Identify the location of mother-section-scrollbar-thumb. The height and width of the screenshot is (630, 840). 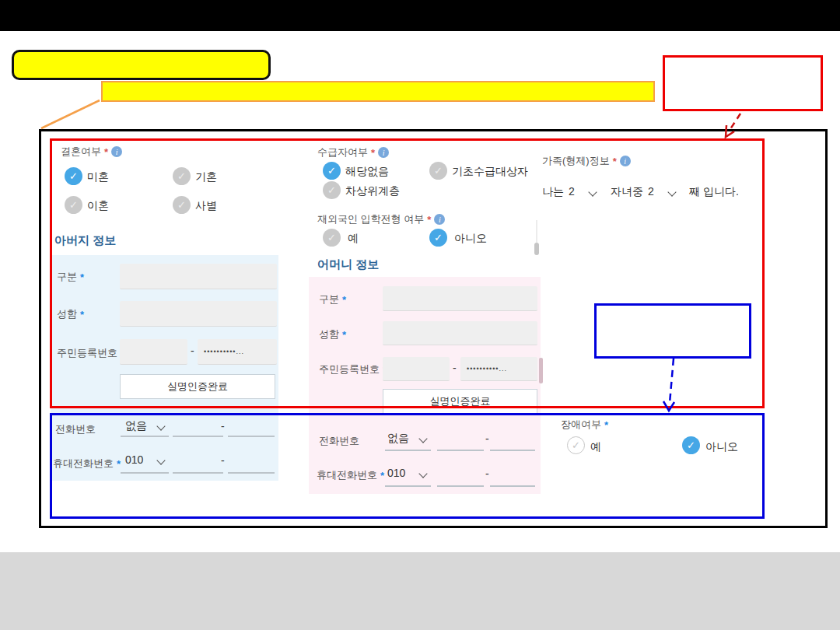
(541, 370).